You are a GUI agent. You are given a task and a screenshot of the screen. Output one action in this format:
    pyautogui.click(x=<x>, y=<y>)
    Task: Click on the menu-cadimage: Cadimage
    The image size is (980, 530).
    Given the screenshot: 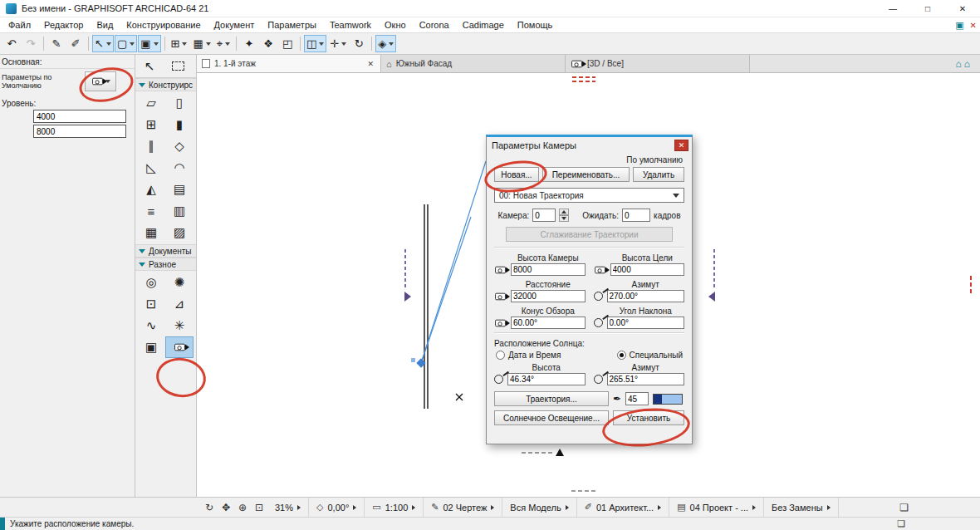 What is the action you would take?
    pyautogui.click(x=483, y=25)
    